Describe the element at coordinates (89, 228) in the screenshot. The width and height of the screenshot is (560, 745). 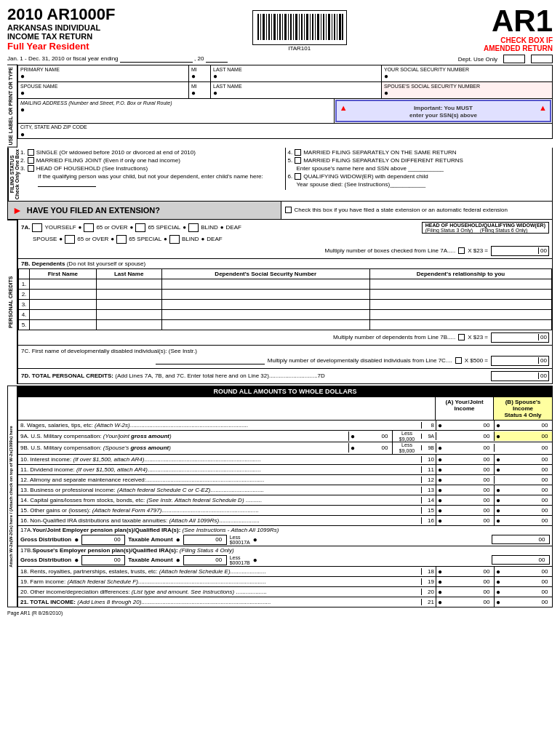
I see `over65-box` at that location.